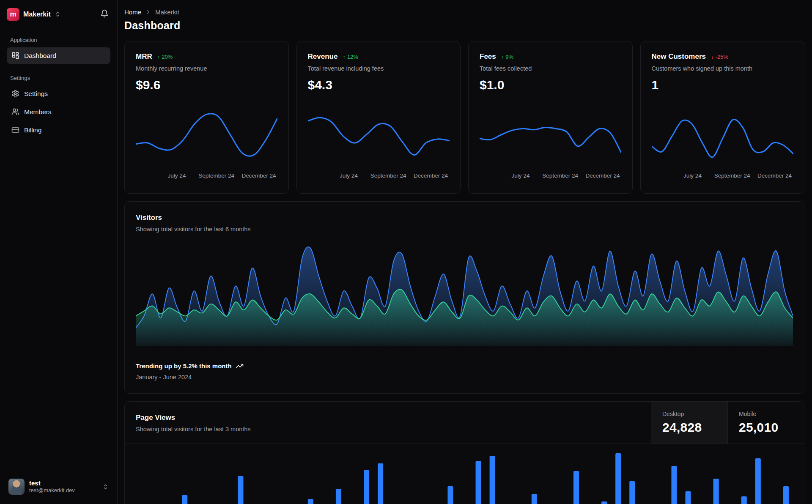 This screenshot has height=504, width=812. What do you see at coordinates (712, 57) in the screenshot?
I see `arrow-down-icon: ↓` at bounding box center [712, 57].